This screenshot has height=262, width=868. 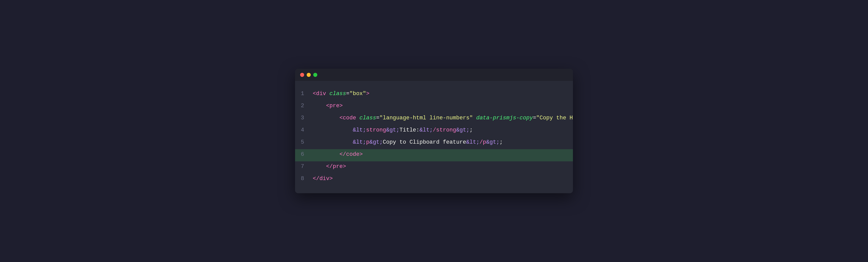 What do you see at coordinates (302, 75) in the screenshot?
I see `close-button` at bounding box center [302, 75].